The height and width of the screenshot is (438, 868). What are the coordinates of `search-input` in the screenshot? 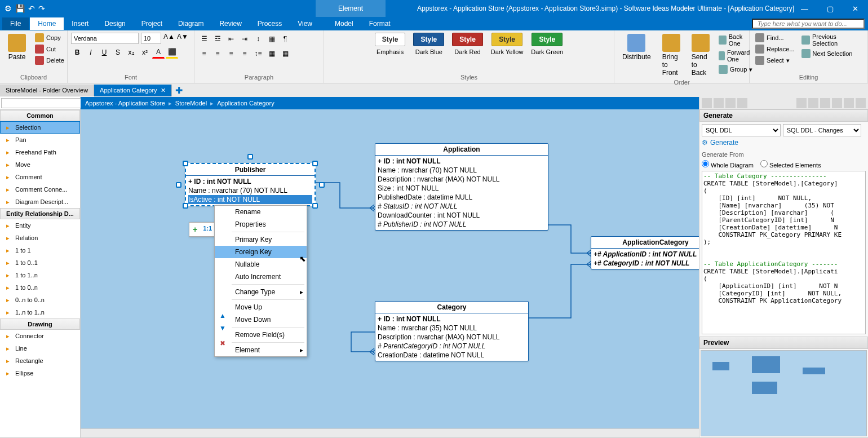 It's located at (808, 24).